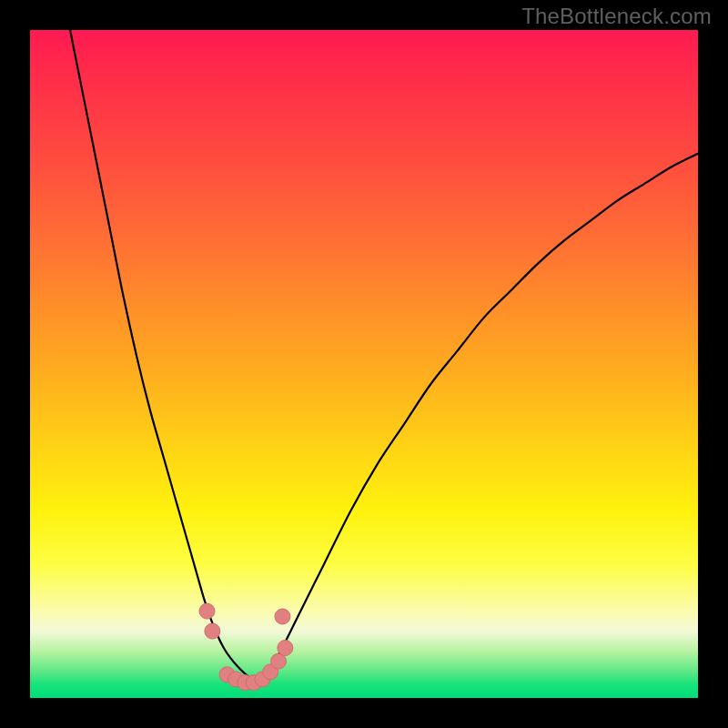  What do you see at coordinates (617, 16) in the screenshot?
I see `watermark-text: TheBottleneck.com` at bounding box center [617, 16].